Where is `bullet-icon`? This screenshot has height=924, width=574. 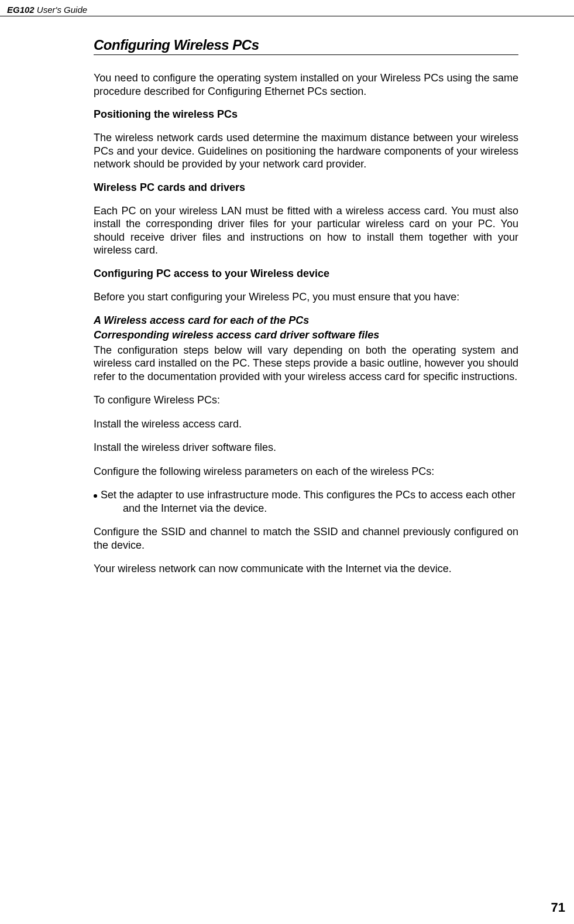 bullet-icon is located at coordinates (95, 496).